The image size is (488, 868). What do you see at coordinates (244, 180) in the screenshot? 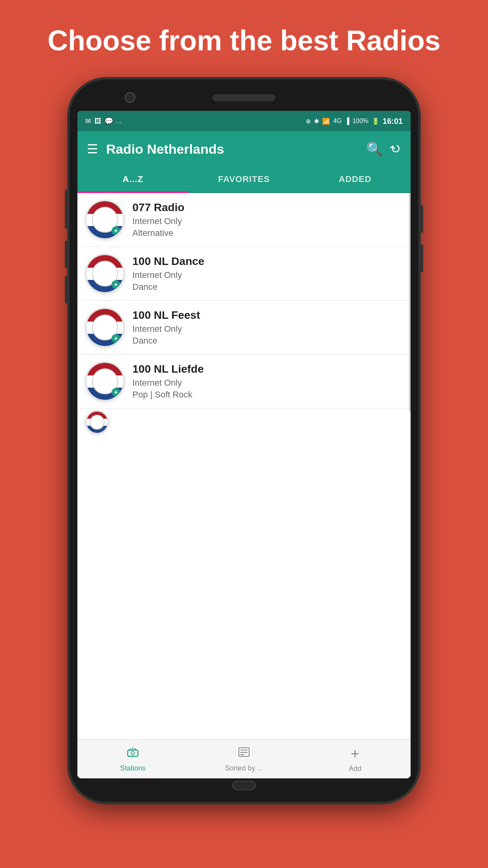
I see `tabs-bar: A...Z FAVORITES ADDED` at bounding box center [244, 180].